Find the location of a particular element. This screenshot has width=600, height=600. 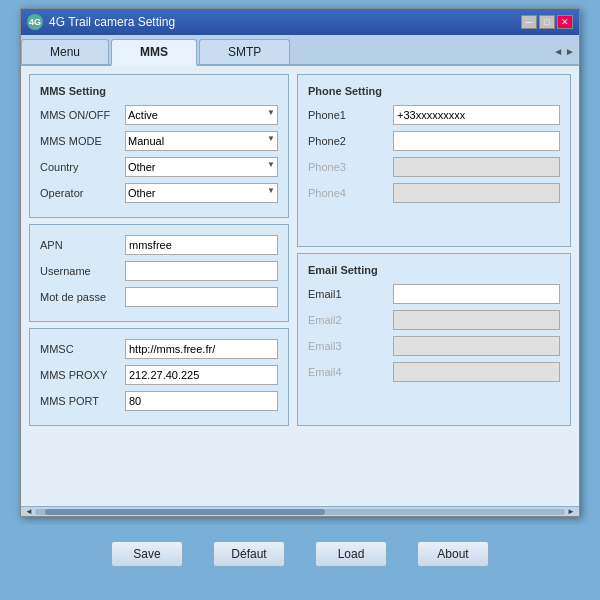

form-row-mmsc: MMSC is located at coordinates (159, 349).